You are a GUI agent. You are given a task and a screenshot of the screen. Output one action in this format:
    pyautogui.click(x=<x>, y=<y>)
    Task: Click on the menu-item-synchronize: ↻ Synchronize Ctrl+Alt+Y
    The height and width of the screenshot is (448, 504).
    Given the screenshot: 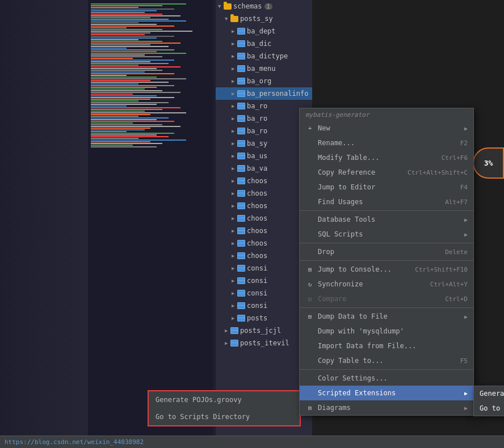 What is the action you would take?
    pyautogui.click(x=387, y=284)
    